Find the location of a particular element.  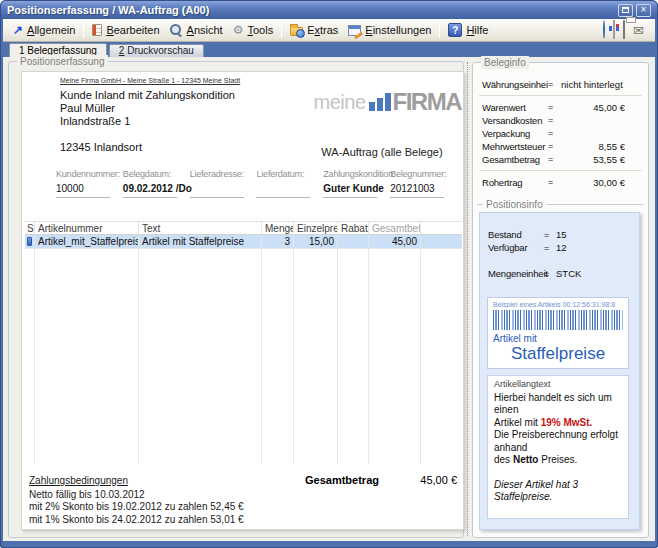

beleginfo-rows: Währungseinheit=nicht hinterlegt Warenwe… is located at coordinates (560, 126).